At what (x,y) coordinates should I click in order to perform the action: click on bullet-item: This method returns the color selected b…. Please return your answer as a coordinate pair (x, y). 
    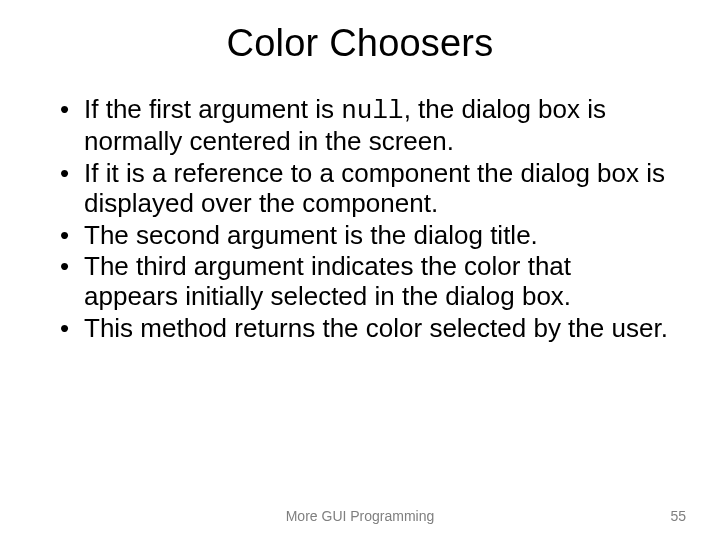
    Looking at the image, I should click on (364, 329).